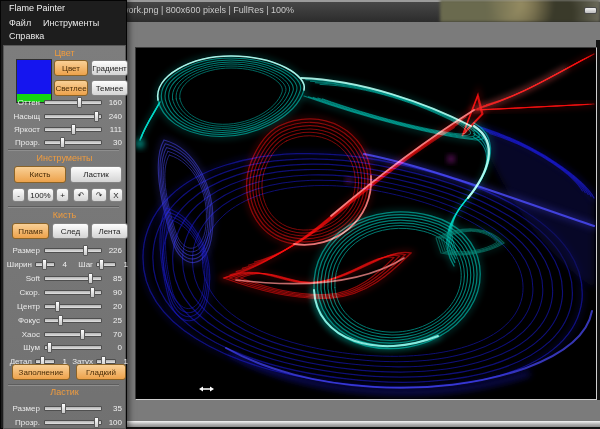 This screenshot has width=600, height=429. What do you see at coordinates (110, 68) in the screenshot?
I see `gradient-button: Градиент` at bounding box center [110, 68].